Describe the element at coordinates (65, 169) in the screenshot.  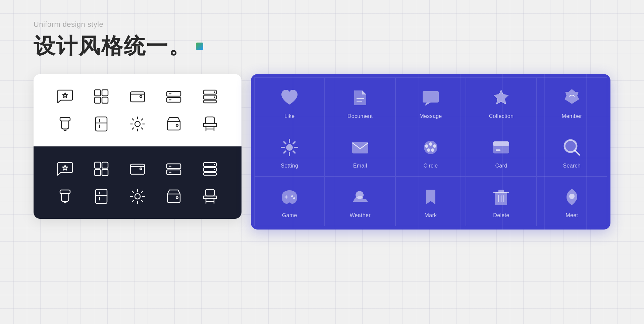
I see `icon-cell-chat-star-dark` at that location.